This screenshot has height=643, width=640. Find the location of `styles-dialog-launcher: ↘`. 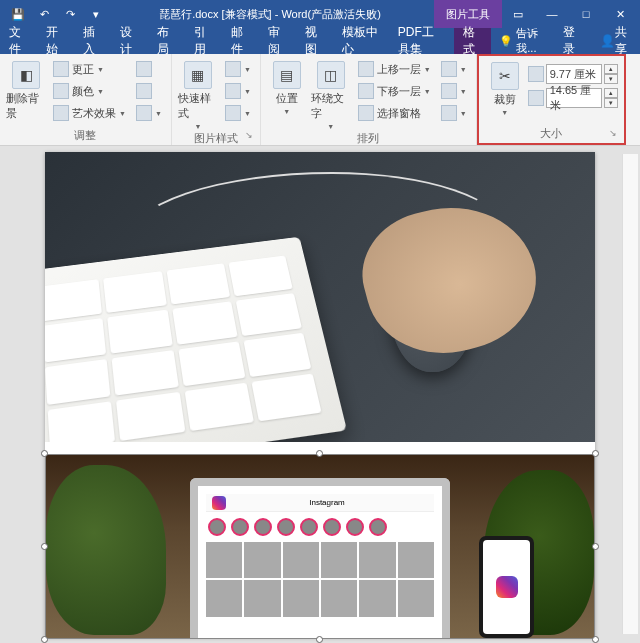

styles-dialog-launcher: ↘ is located at coordinates (251, 136).